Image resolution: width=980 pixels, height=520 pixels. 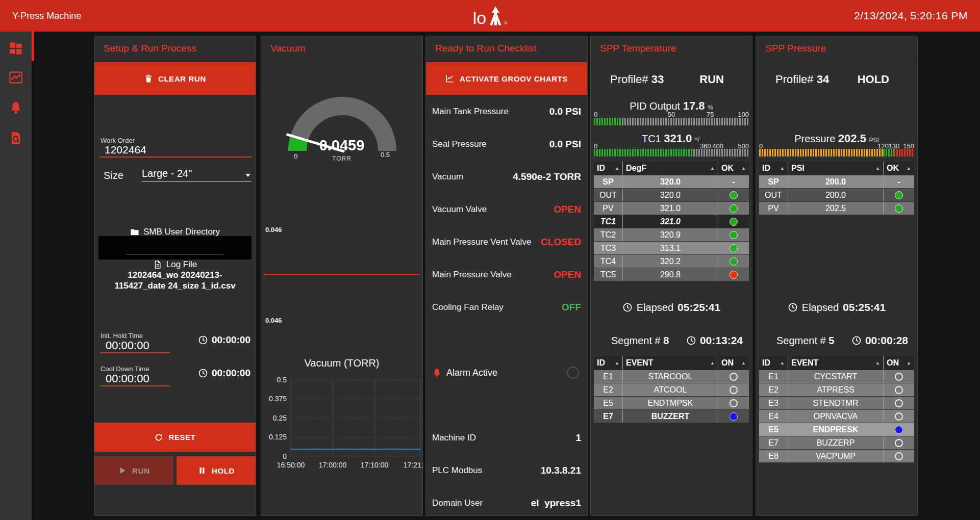 What do you see at coordinates (507, 307) in the screenshot?
I see `checklist-row: Cooling Fan Relay OFF` at bounding box center [507, 307].